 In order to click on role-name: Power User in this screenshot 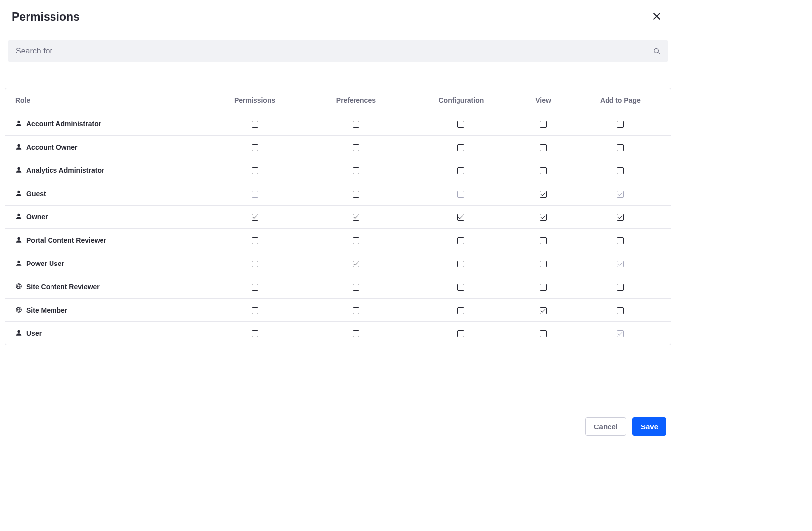, I will do `click(40, 264)`.